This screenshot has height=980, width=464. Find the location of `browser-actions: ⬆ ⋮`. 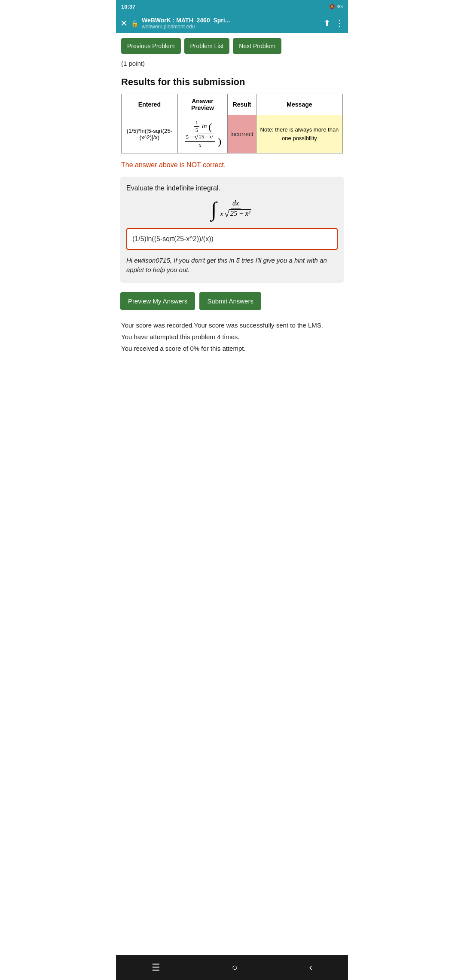

browser-actions: ⬆ ⋮ is located at coordinates (333, 23).